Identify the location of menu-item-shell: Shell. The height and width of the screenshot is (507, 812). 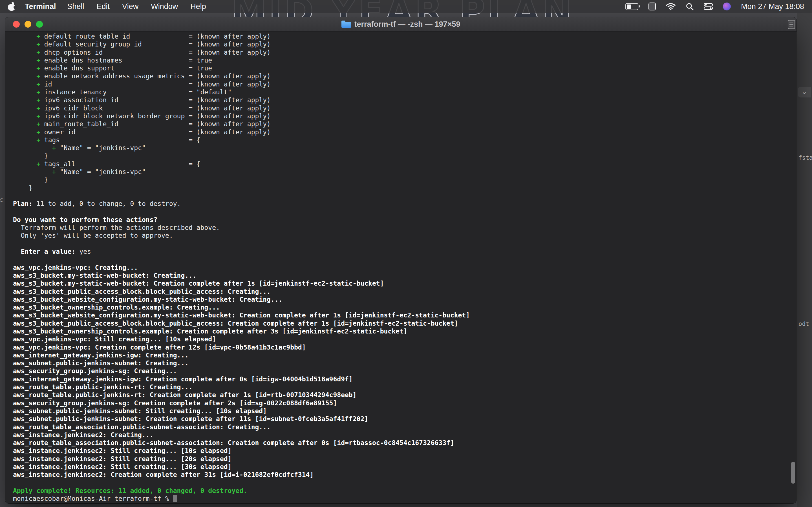
(76, 7).